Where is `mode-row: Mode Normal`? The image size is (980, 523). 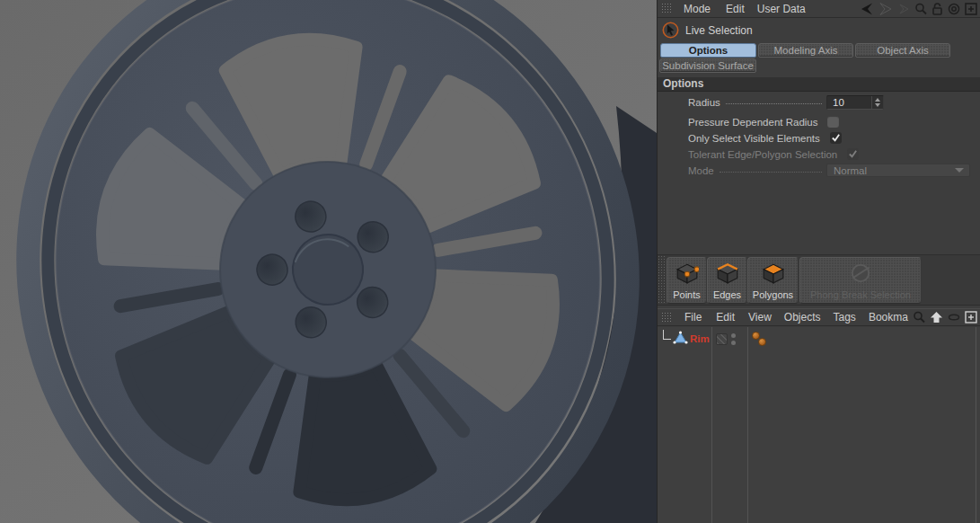
mode-row: Mode Normal is located at coordinates (819, 171).